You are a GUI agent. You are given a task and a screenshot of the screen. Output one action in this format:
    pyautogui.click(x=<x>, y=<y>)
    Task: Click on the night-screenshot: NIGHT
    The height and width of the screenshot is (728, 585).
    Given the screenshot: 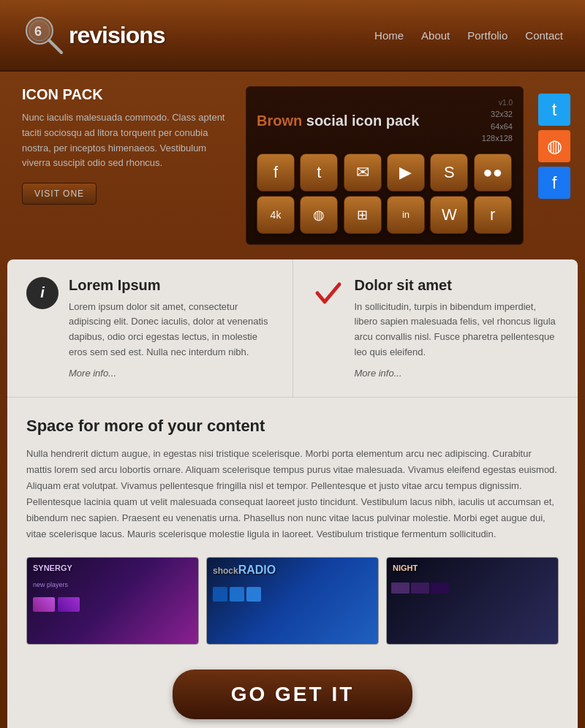 What is the action you would take?
    pyautogui.click(x=472, y=601)
    